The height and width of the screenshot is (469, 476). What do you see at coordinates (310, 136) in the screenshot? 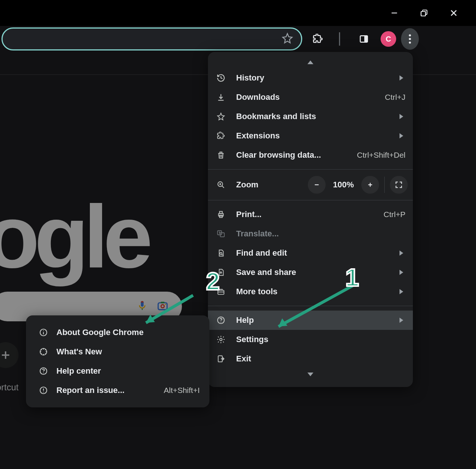
I see `menu-extensions: Extensions` at bounding box center [310, 136].